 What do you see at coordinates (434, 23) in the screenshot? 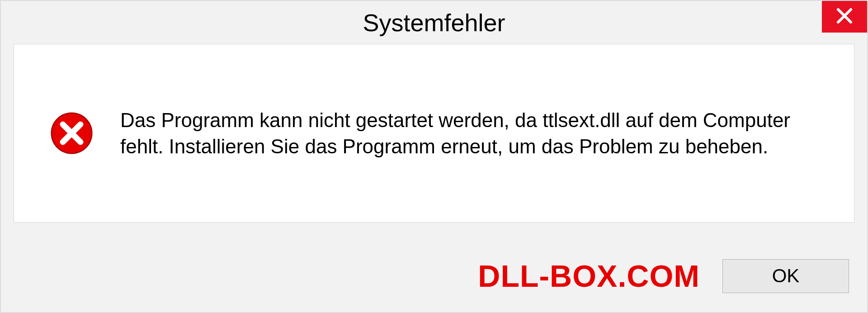
I see `dialog-title: Systemfehler` at bounding box center [434, 23].